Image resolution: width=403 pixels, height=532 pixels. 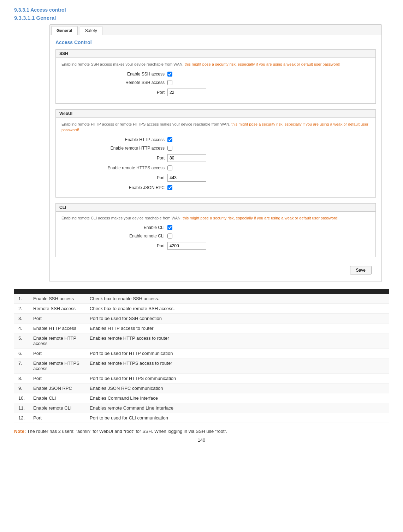 What do you see at coordinates (57, 408) in the screenshot?
I see `table-cell-name: Enable remote CLI` at bounding box center [57, 408].